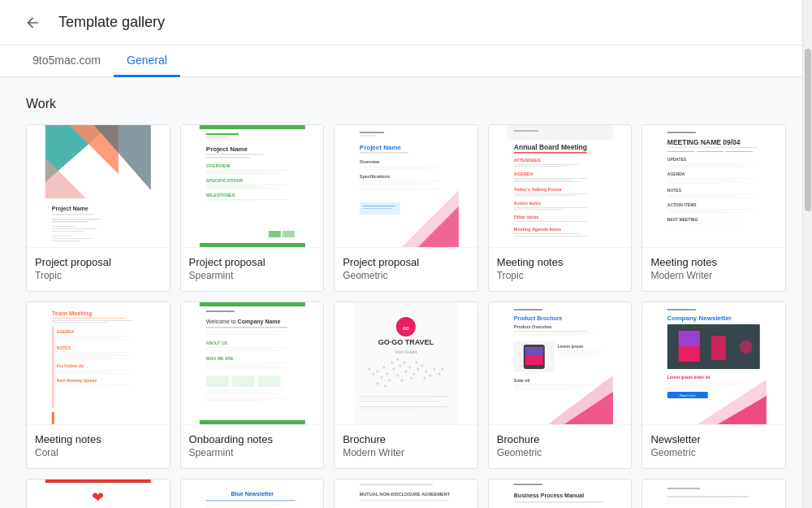 The height and width of the screenshot is (508, 812). What do you see at coordinates (560, 208) in the screenshot?
I see `template-card: Annual Board Meeting ATTENDEES AGENDA To…` at bounding box center [560, 208].